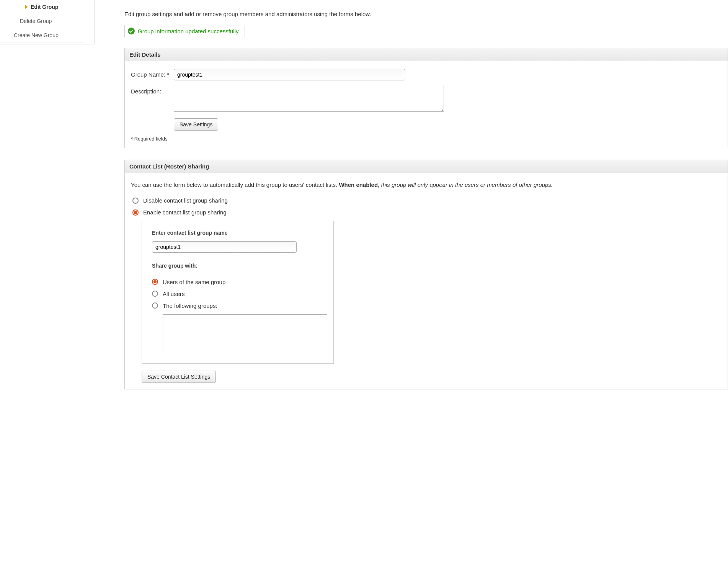 Image resolution: width=728 pixels, height=582 pixels. What do you see at coordinates (179, 377) in the screenshot?
I see `save-contact-list-button: Save Contact List Settings` at bounding box center [179, 377].